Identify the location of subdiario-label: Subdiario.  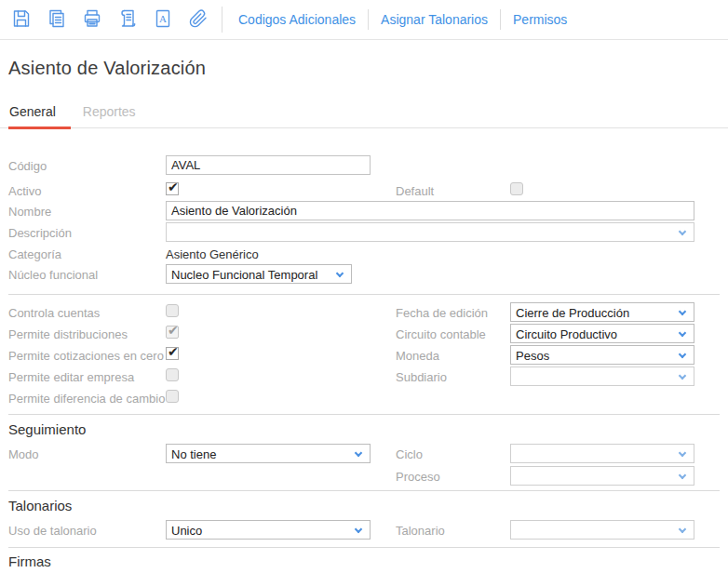
(421, 378).